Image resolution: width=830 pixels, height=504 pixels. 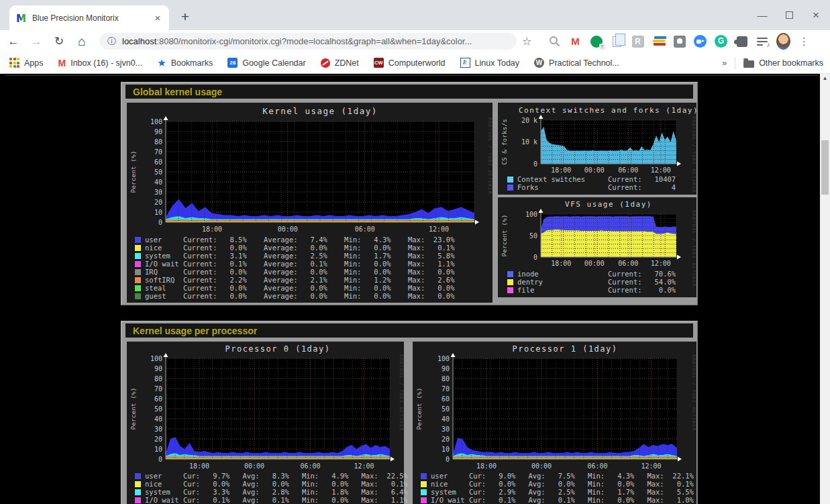 I want to click on extensions-puzzle-icon, so click(x=742, y=42).